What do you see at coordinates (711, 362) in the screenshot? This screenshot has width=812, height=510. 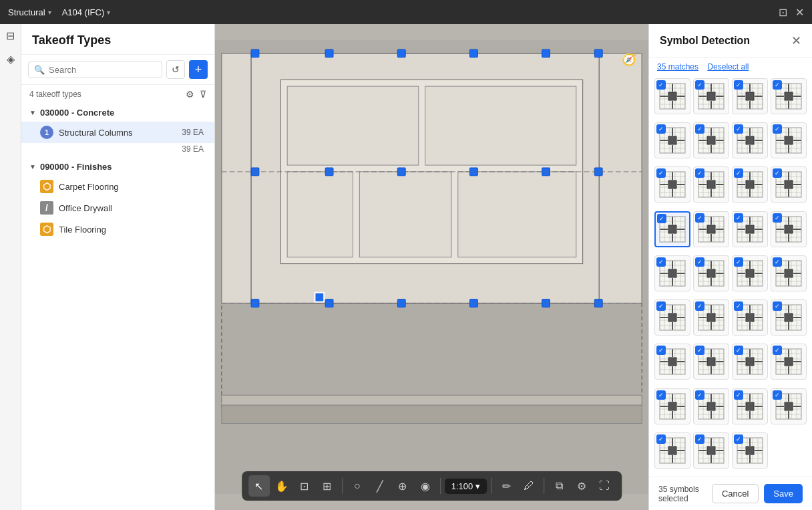 I see `symbol-cell-26: ✓` at bounding box center [711, 362].